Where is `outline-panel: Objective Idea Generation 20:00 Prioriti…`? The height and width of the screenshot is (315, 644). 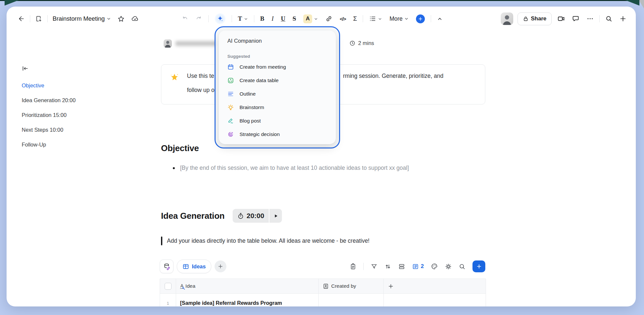
outline-panel: Objective Idea Generation 20:00 Prioriti… is located at coordinates (49, 111).